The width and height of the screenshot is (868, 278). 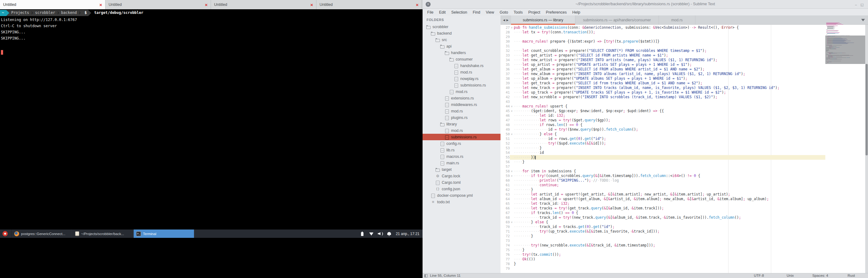 I want to click on minimap, so click(x=845, y=149).